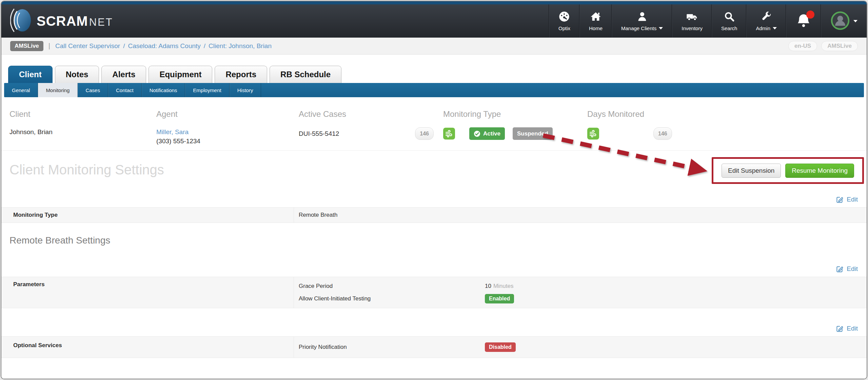 The height and width of the screenshot is (380, 868). I want to click on breadcrumb-link-client: Client: Johnson, Brian, so click(240, 46).